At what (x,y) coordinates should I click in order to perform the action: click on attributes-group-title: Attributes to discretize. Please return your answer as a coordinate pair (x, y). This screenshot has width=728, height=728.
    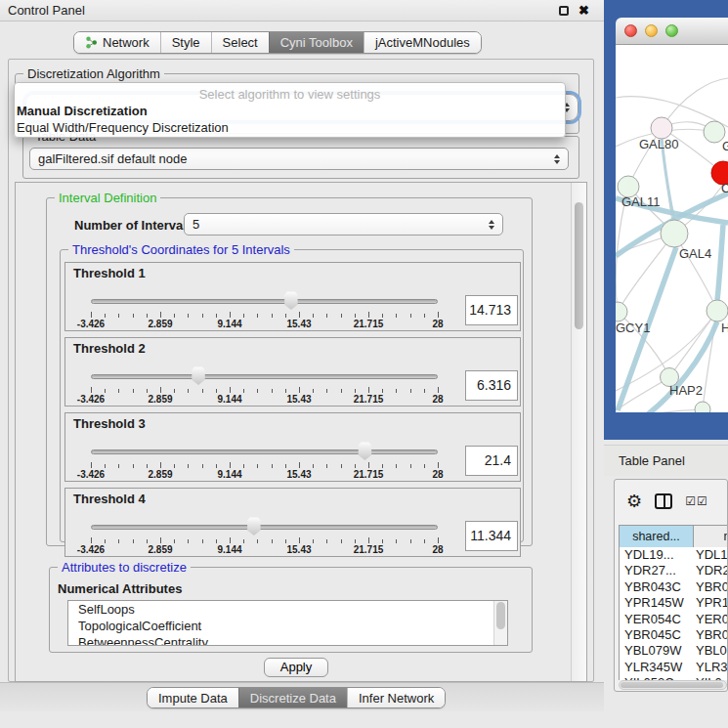
    Looking at the image, I should click on (124, 567).